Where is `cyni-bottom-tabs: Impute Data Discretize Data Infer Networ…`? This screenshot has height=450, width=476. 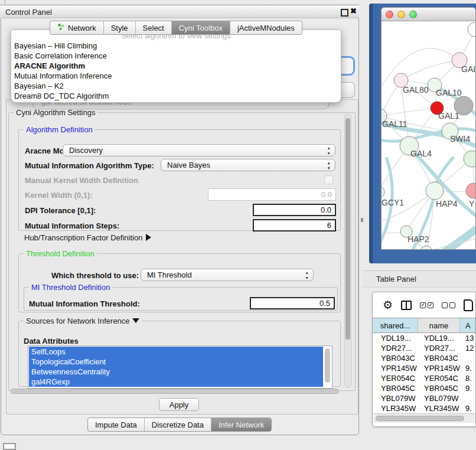
cyni-bottom-tabs: Impute Data Discretize Data Infer Networ… is located at coordinates (180, 425).